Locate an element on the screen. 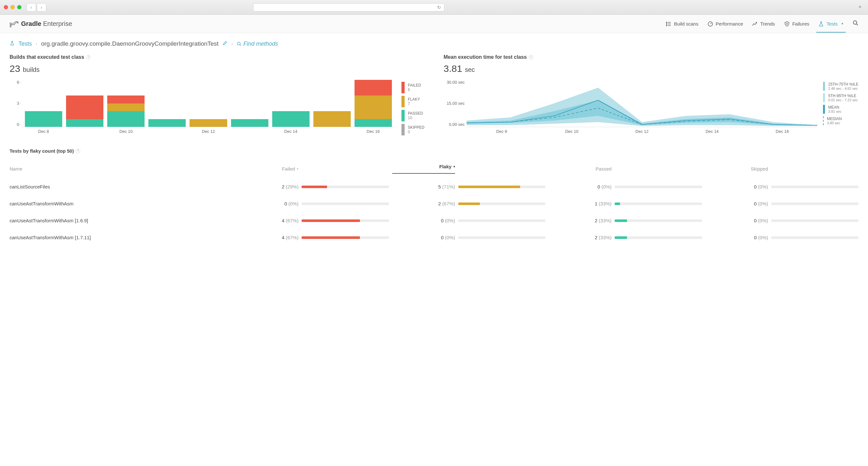 Image resolution: width=868 pixels, height=466 pixels. passed-count: 2 (33%) is located at coordinates (580, 237).